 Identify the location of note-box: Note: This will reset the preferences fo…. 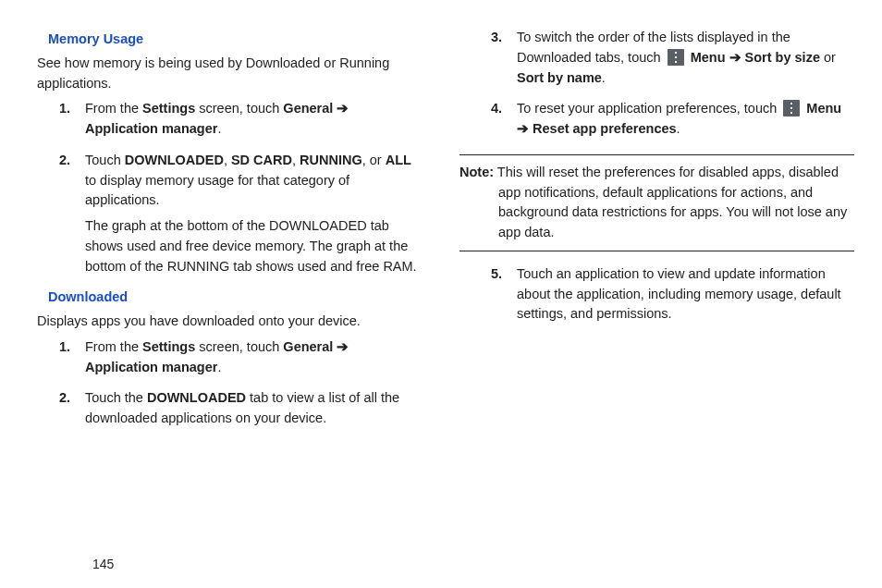
(656, 203).